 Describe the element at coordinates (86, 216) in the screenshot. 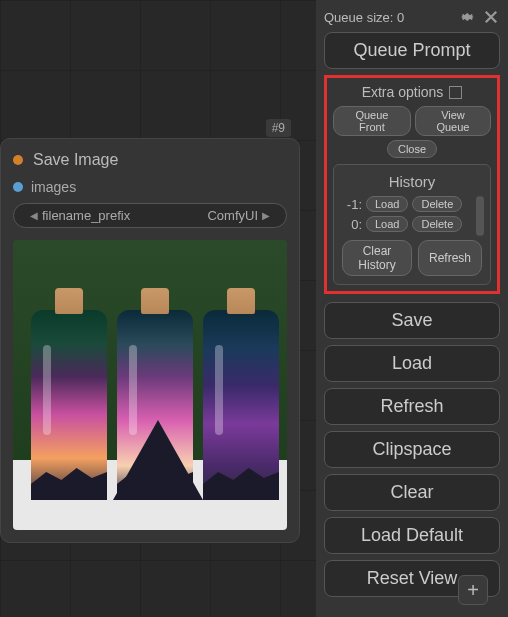

I see `field-label: filename_prefix` at that location.